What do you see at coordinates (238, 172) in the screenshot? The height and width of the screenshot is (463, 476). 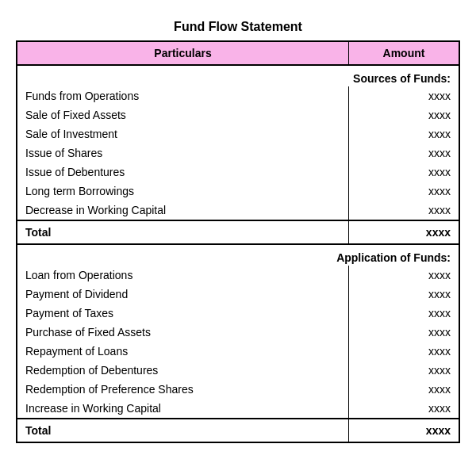 I see `table-row: Issue of Debenturesxxxx` at bounding box center [238, 172].